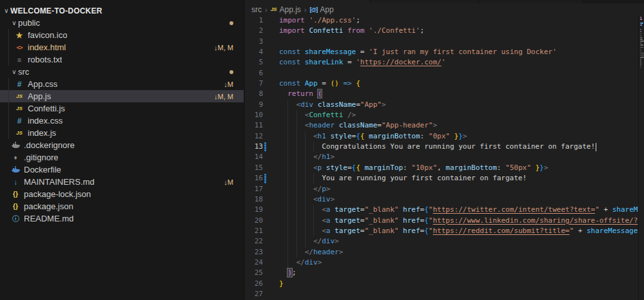 This screenshot has width=644, height=300. I want to click on docker-whale-icon, so click(15, 145).